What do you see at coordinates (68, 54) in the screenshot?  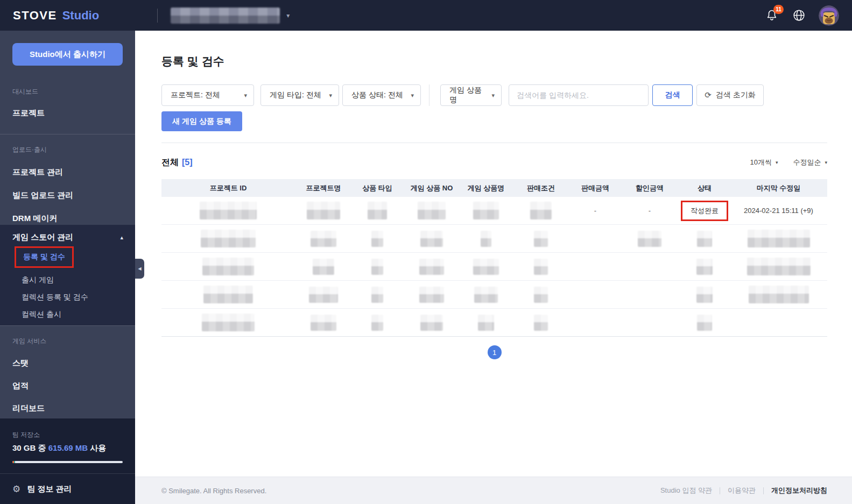 I see `publish-from-studio-button: Studio에서 출시하기` at bounding box center [68, 54].